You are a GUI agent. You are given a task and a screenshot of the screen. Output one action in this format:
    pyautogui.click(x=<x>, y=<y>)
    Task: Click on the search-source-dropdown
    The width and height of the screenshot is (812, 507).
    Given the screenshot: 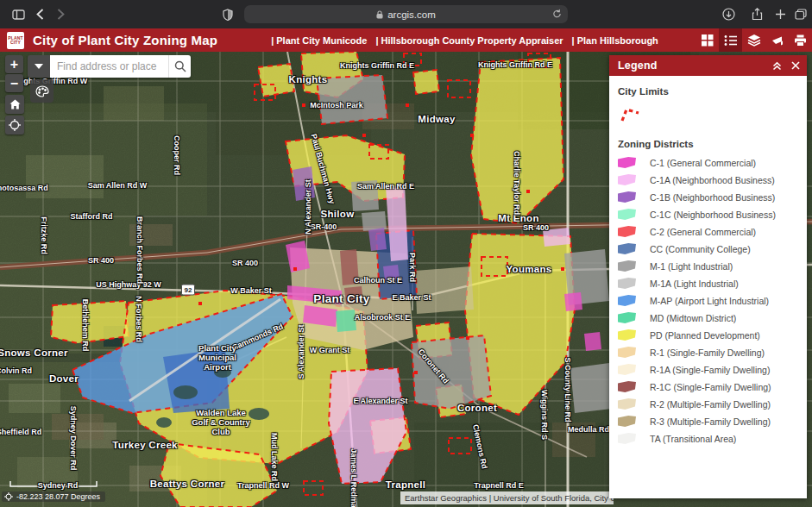 What is the action you would take?
    pyautogui.click(x=39, y=66)
    